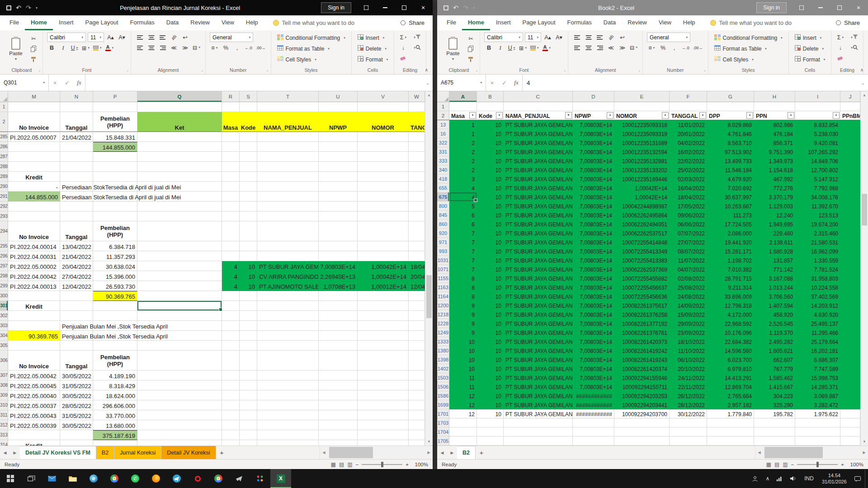  Describe the element at coordinates (4, 122) in the screenshot. I see `row-header-2: 2` at that location.